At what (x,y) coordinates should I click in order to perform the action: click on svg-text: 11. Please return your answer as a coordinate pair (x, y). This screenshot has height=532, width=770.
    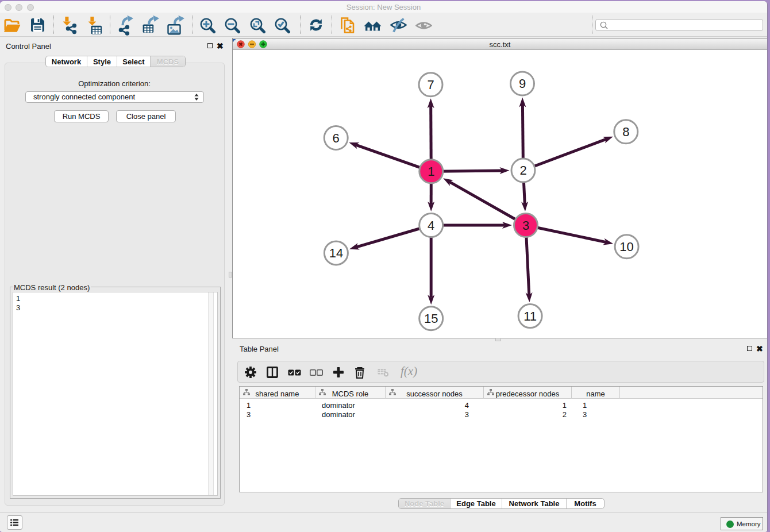
    Looking at the image, I should click on (530, 316).